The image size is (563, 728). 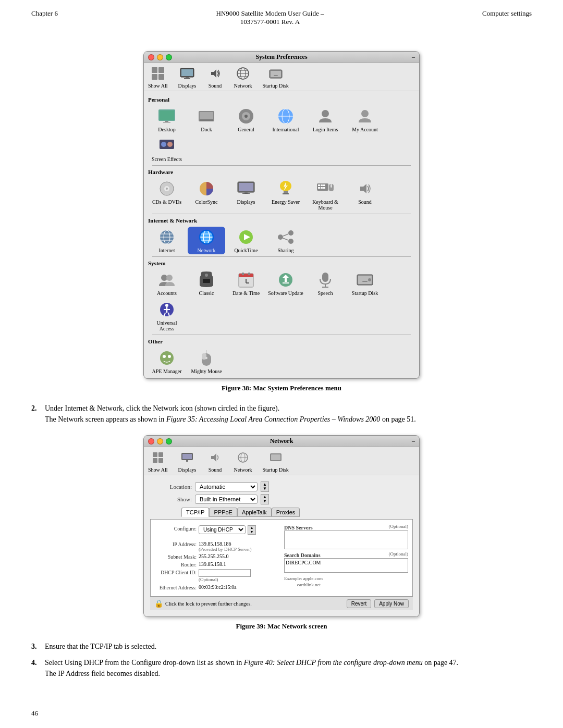 What do you see at coordinates (206, 241) in the screenshot?
I see `pref-network: Network` at bounding box center [206, 241].